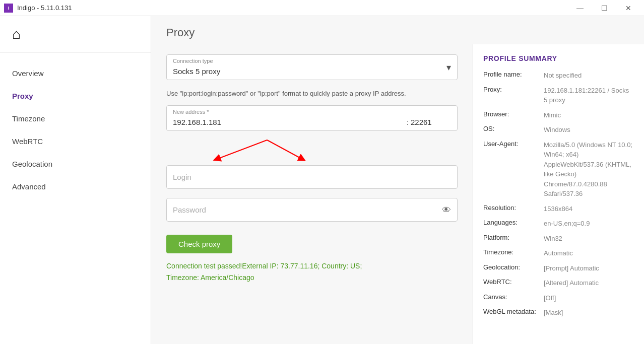 The image size is (644, 344). What do you see at coordinates (589, 96) in the screenshot?
I see `summary-value: 192.168.1.181:22261 / Socks 5 proxy` at bounding box center [589, 96].